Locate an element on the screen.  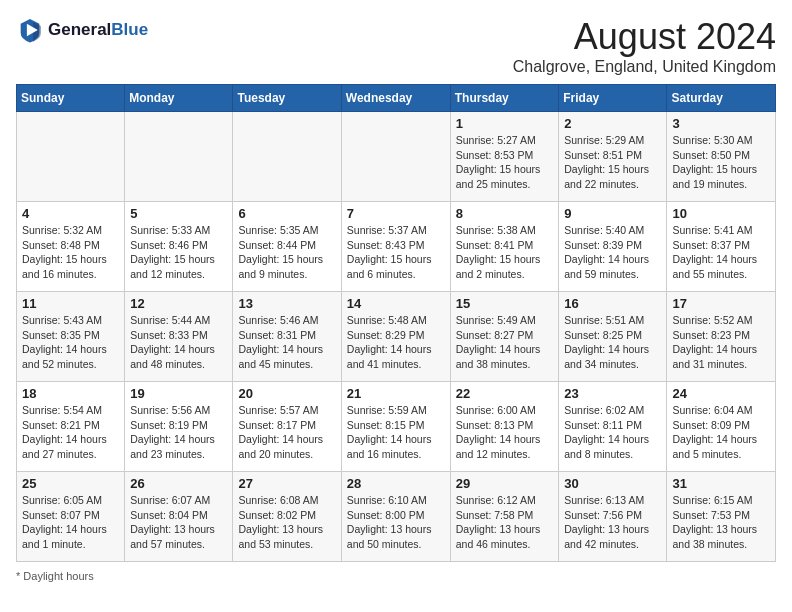
day-number: 24 is located at coordinates (721, 394).